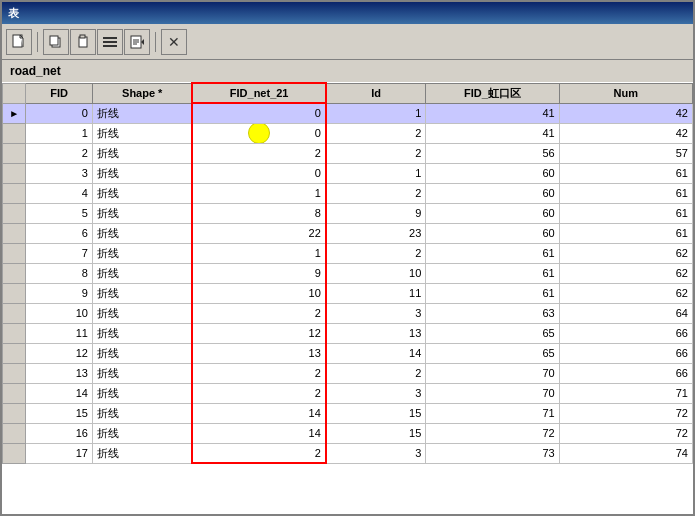  Describe the element at coordinates (60, 353) in the screenshot. I see `cell-fid: 12` at that location.